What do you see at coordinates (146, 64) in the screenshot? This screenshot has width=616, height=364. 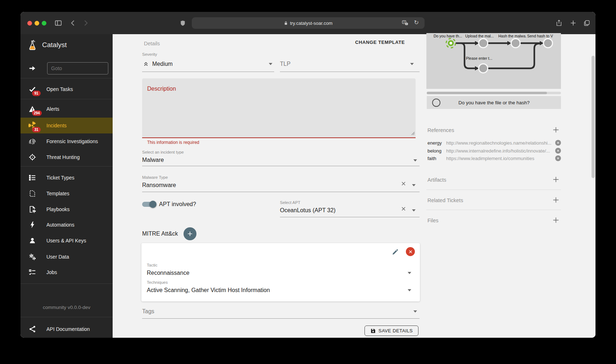 I see `severity-medium-icon` at bounding box center [146, 64].